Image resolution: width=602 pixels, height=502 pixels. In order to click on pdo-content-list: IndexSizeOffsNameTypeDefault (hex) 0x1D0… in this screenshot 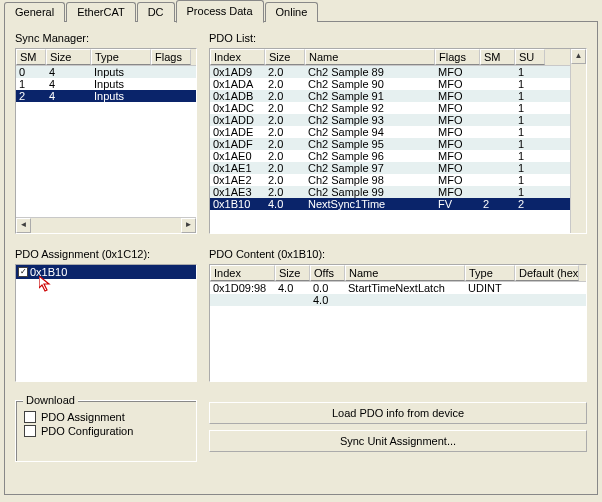, I will do `click(398, 323)`.